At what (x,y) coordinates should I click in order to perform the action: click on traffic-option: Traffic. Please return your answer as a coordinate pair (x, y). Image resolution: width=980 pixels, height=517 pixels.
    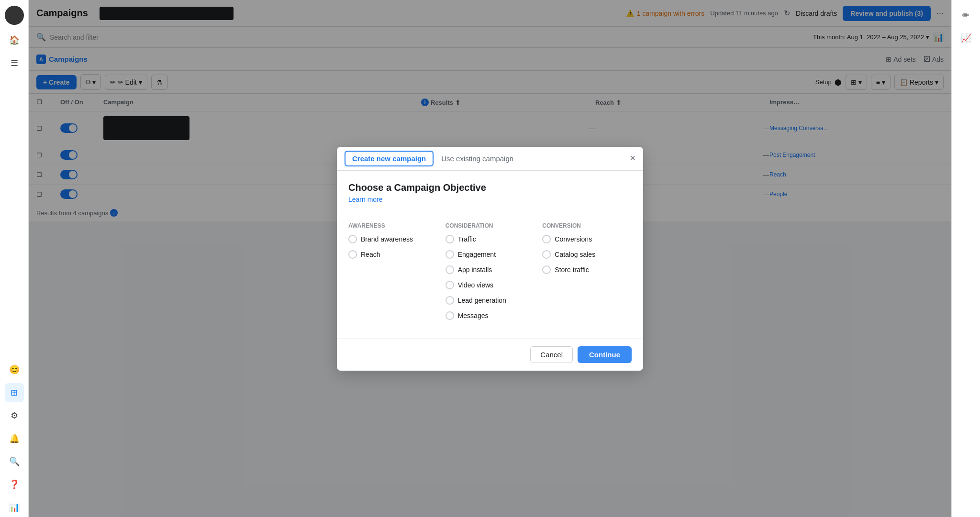
    Looking at the image, I should click on (490, 239).